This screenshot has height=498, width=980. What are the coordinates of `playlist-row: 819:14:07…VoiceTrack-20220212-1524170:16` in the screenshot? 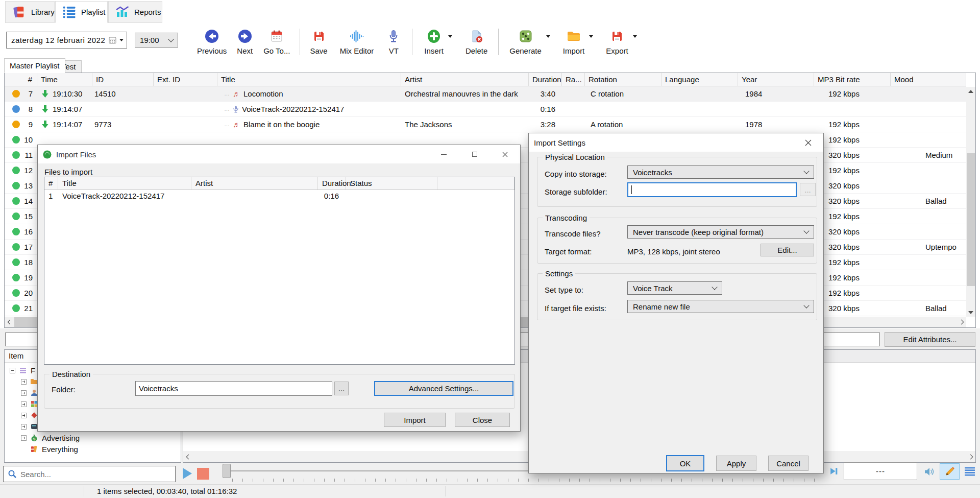 It's located at (485, 109).